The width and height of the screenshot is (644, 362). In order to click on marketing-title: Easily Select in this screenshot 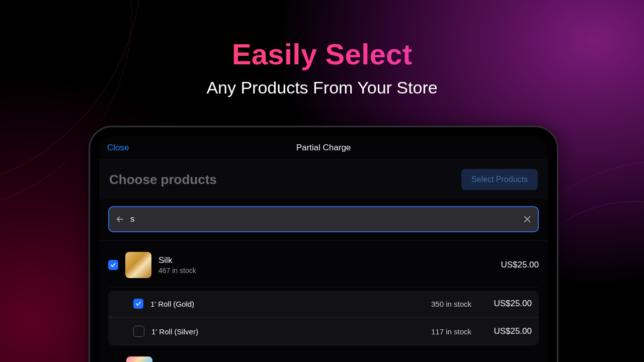, I will do `click(322, 54)`.